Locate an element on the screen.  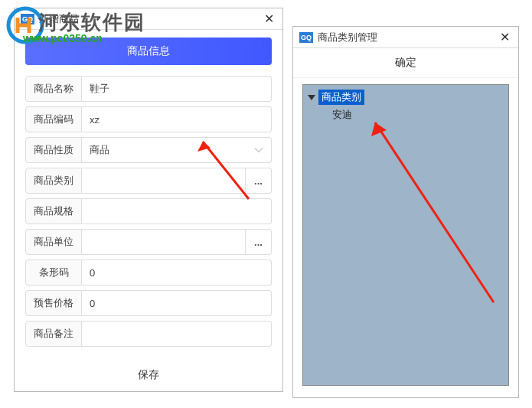
watermark-url: www.pc0359.cn is located at coordinates (63, 38).